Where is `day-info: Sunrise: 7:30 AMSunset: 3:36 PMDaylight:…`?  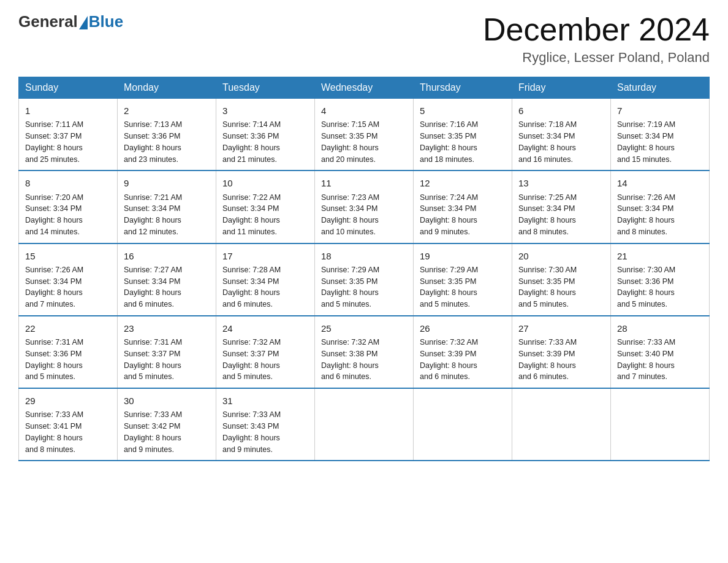
day-info: Sunrise: 7:30 AMSunset: 3:36 PMDaylight:… is located at coordinates (660, 287).